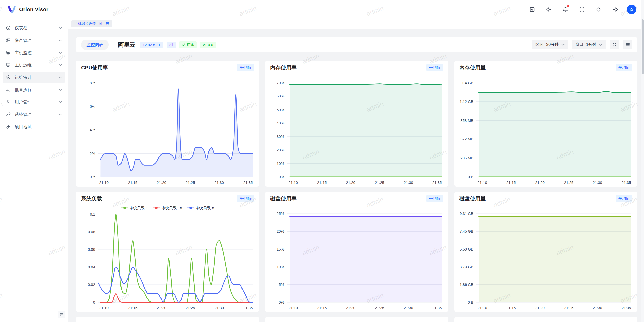 The width and height of the screenshot is (644, 322). I want to click on svg-text: 6%, so click(92, 106).